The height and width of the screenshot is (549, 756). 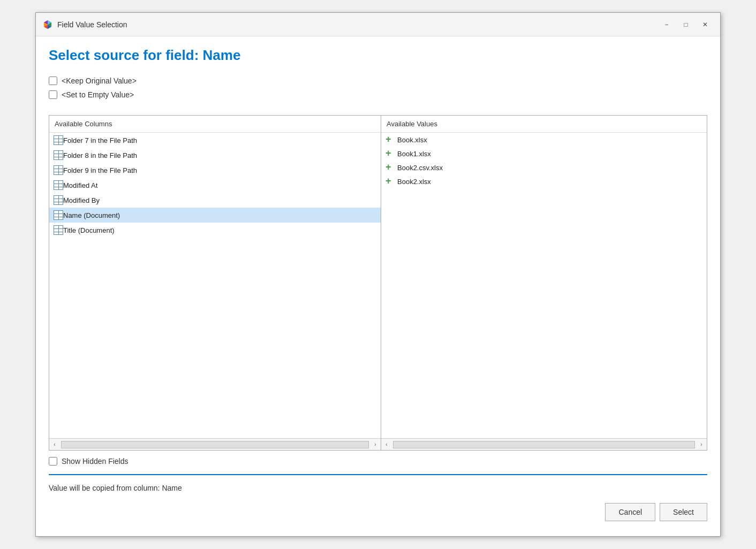 What do you see at coordinates (375, 445) in the screenshot?
I see `left-scroll-right: ›` at bounding box center [375, 445].